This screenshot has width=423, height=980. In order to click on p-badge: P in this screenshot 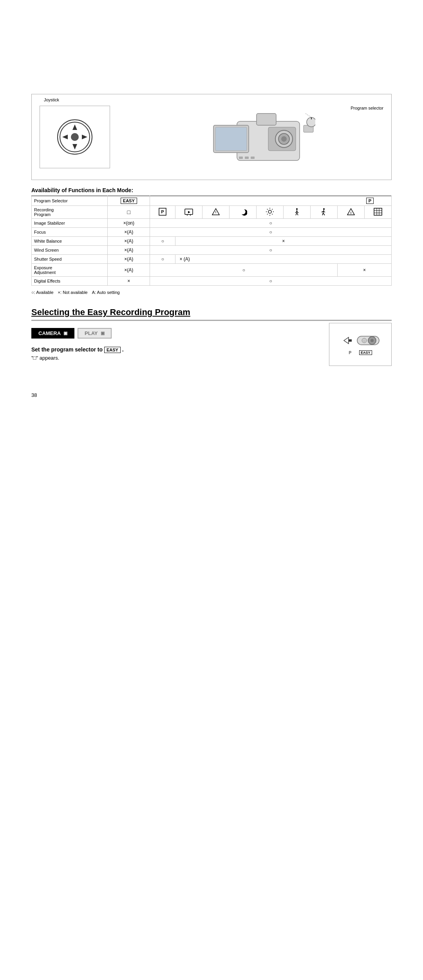, I will do `click(370, 201)`.